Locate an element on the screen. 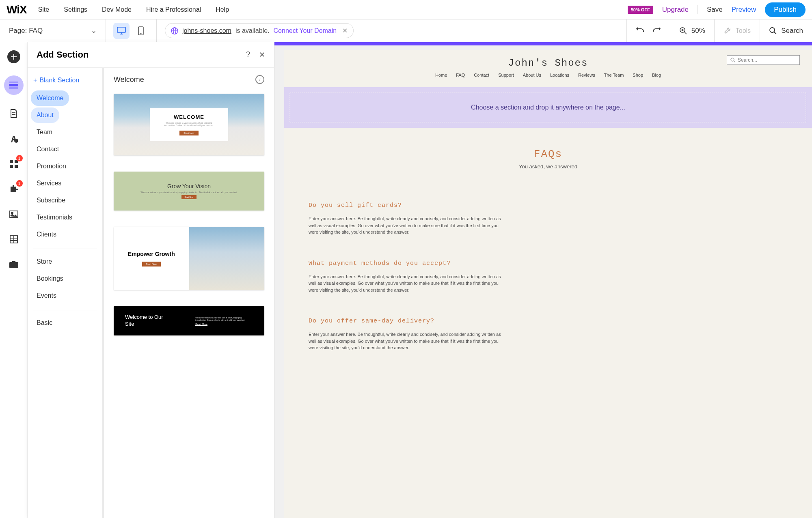 The height and width of the screenshot is (518, 812). blank-section-link: + Blank Section is located at coordinates (65, 80).